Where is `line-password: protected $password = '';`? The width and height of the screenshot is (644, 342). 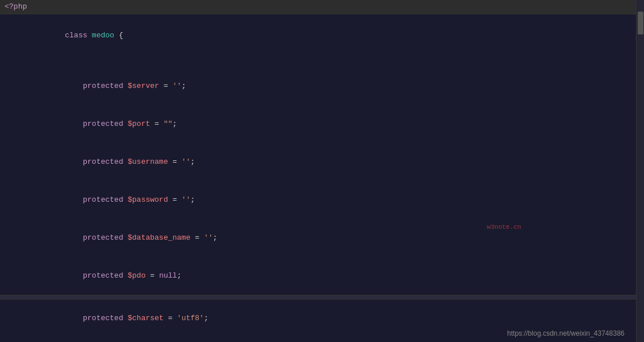
line-password: protected $password = ''; is located at coordinates (318, 200).